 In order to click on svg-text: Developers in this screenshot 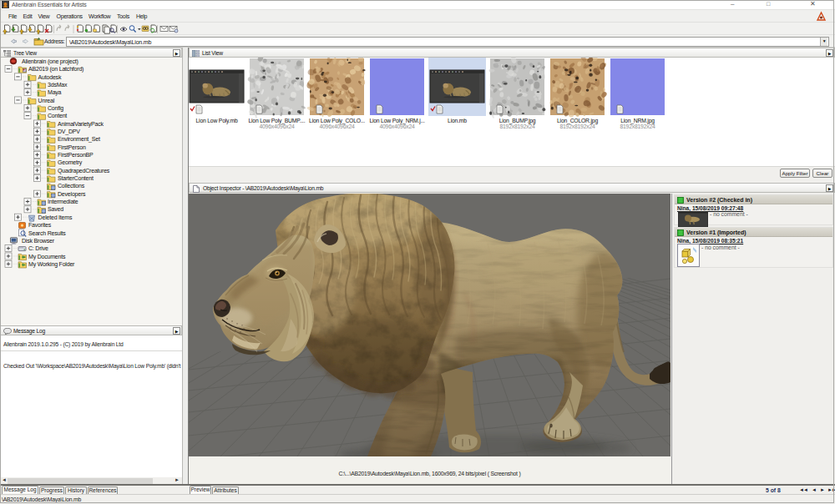, I will do `click(72, 194)`.